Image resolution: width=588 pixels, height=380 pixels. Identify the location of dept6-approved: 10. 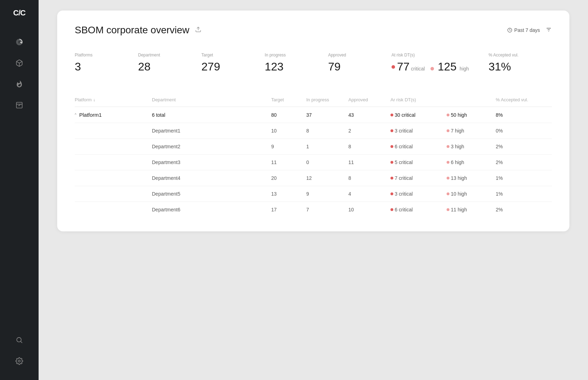
(369, 210).